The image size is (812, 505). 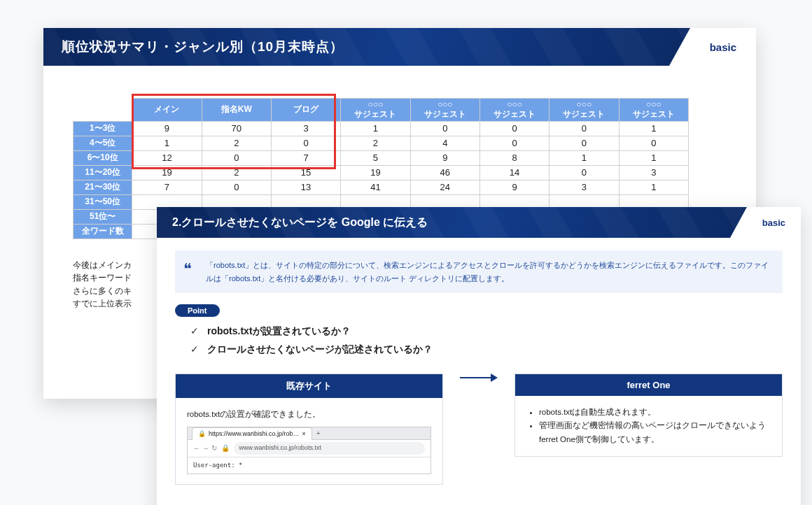 What do you see at coordinates (445, 187) in the screenshot?
I see `table-cell: 24` at bounding box center [445, 187].